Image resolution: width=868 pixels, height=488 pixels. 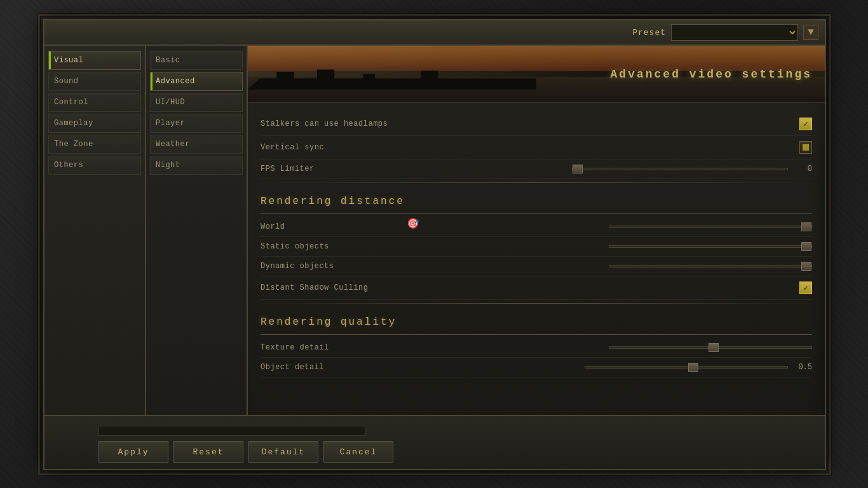 What do you see at coordinates (349, 169) in the screenshot?
I see `fps-label: FPS Limiter` at bounding box center [349, 169].